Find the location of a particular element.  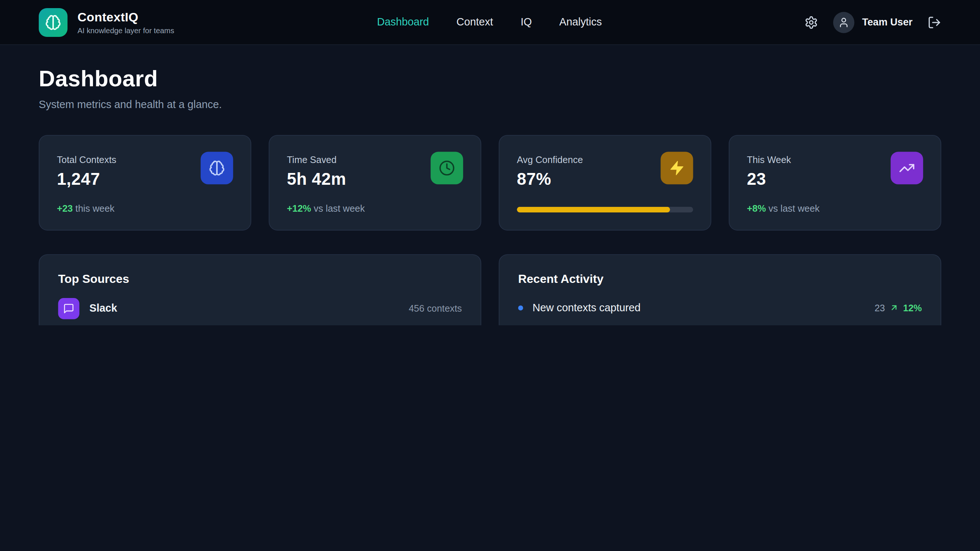

logout-icon is located at coordinates (934, 22).